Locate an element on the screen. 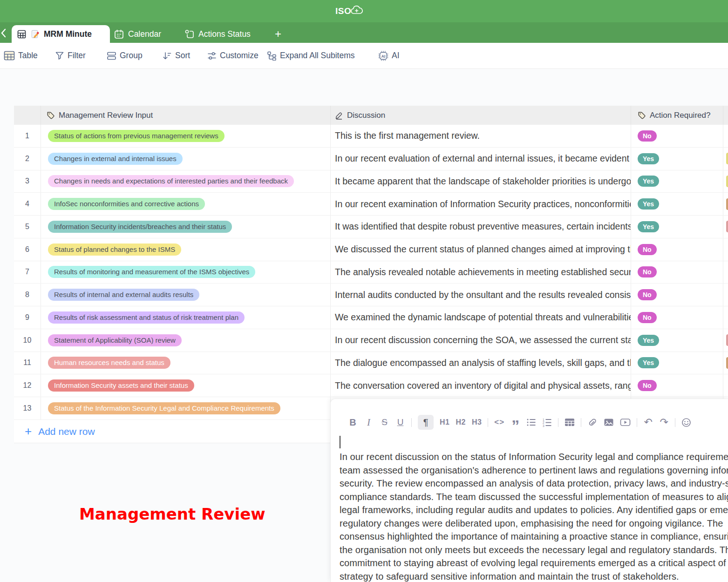 This screenshot has width=728, height=582. heading-3-button: H3 is located at coordinates (477, 422).